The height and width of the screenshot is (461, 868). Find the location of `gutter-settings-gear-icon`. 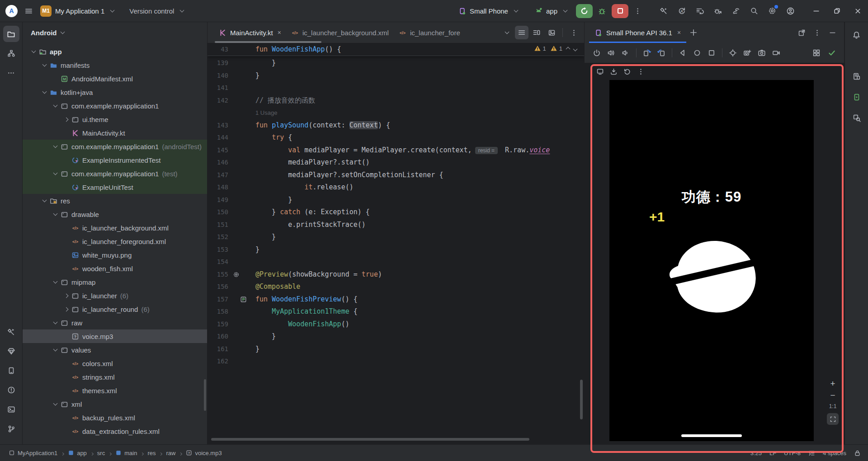

gutter-settings-gear-icon is located at coordinates (236, 275).